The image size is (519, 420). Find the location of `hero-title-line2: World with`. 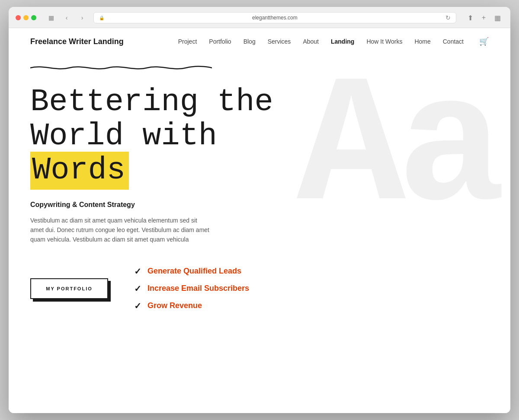

hero-title-line2: World with is located at coordinates (124, 136).